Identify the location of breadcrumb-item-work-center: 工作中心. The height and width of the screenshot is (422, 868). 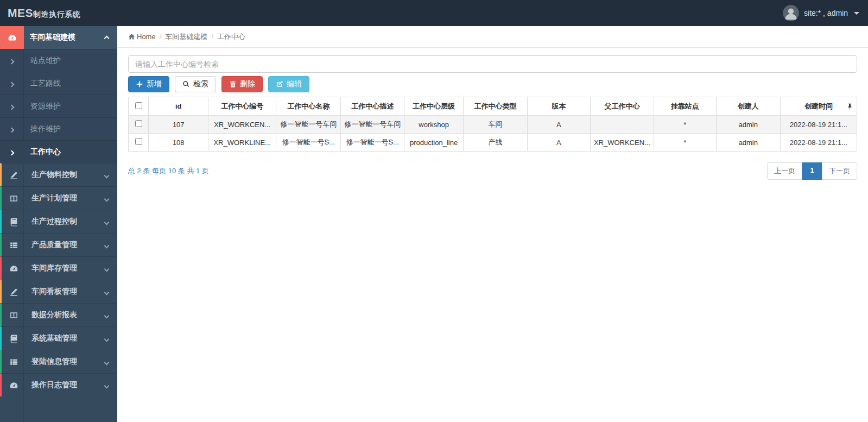
(231, 37).